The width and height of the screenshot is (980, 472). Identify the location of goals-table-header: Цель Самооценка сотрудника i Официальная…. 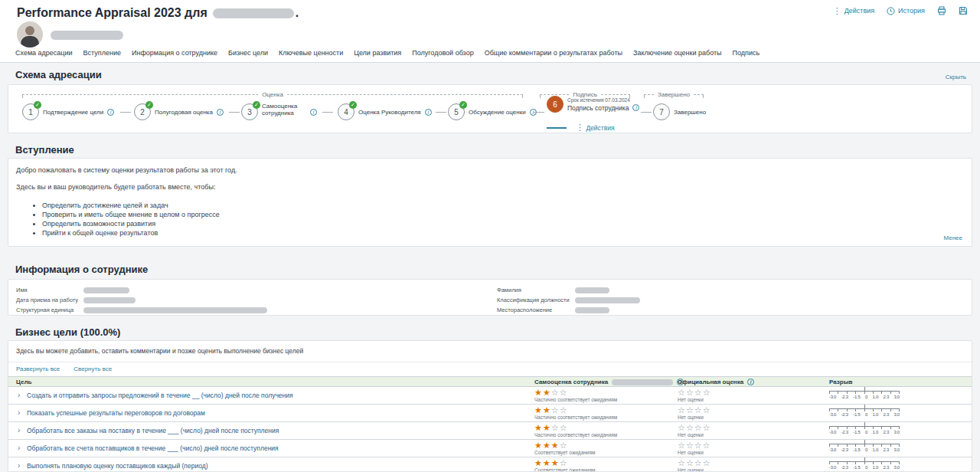
(490, 382).